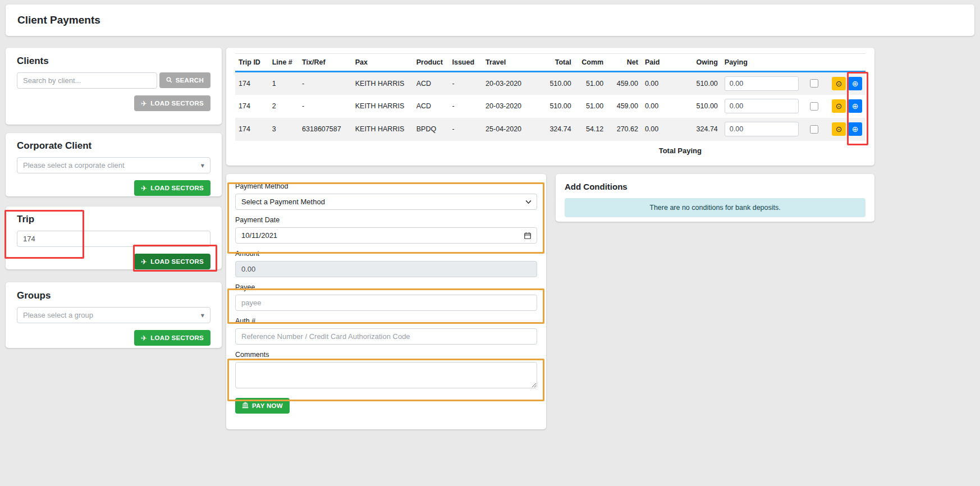  What do you see at coordinates (172, 338) in the screenshot?
I see `load-sectors-groups-button: ✈ LOAD SECTORS` at bounding box center [172, 338].